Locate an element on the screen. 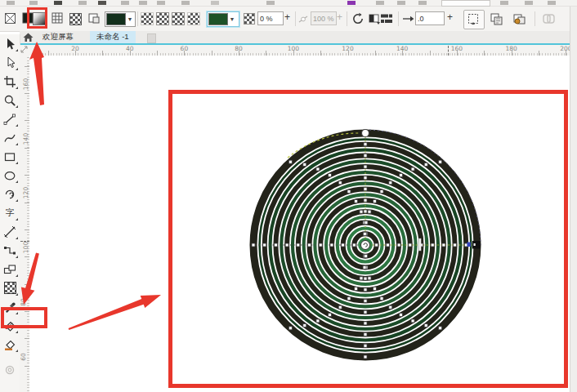 This screenshot has width=577, height=392. h-ruler-label: 20 is located at coordinates (75, 49).